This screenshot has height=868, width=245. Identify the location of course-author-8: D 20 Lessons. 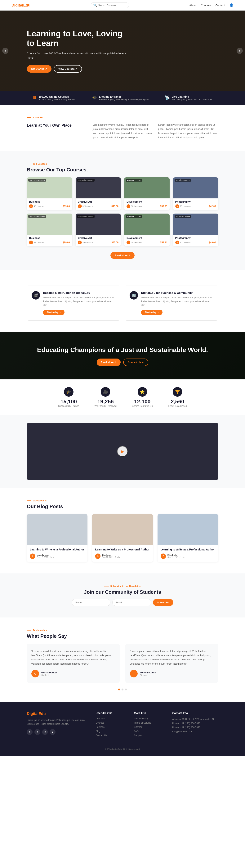
(183, 243).